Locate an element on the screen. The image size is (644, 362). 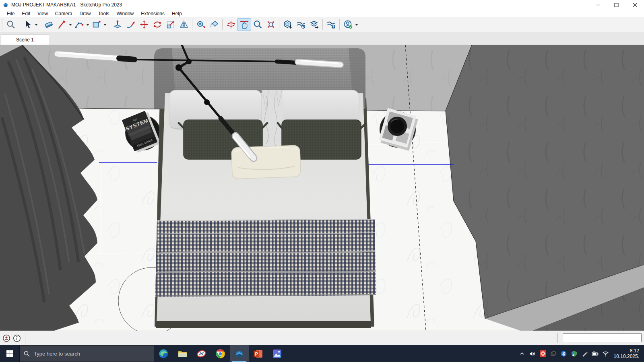
taskbar-app-powerpoint: P is located at coordinates (258, 354).